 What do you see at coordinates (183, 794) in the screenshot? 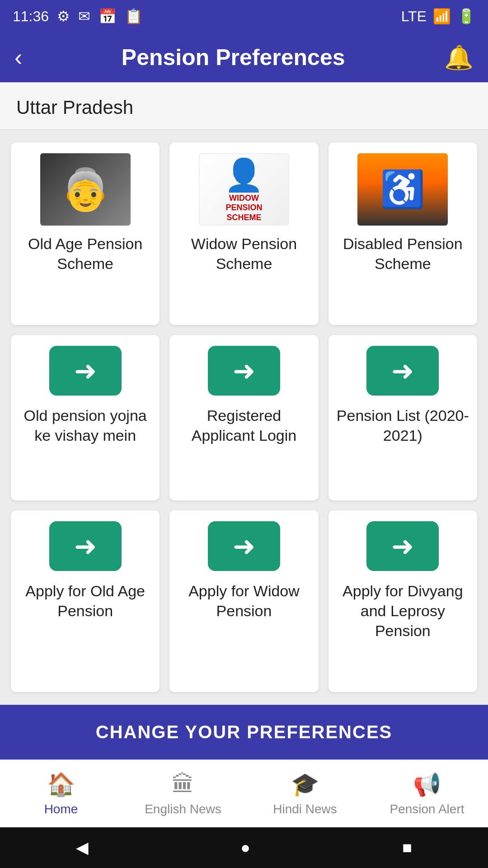
I see `nav-item-english-news: 🏛 English News` at bounding box center [183, 794].